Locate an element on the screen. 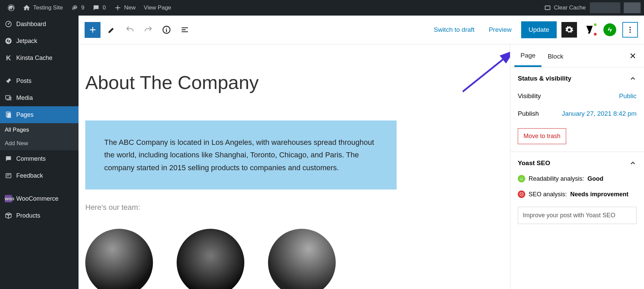 Image resolution: width=644 pixels, height=289 pixels. sidebar-item-woocommerce: woo WooCommerce is located at coordinates (39, 199).